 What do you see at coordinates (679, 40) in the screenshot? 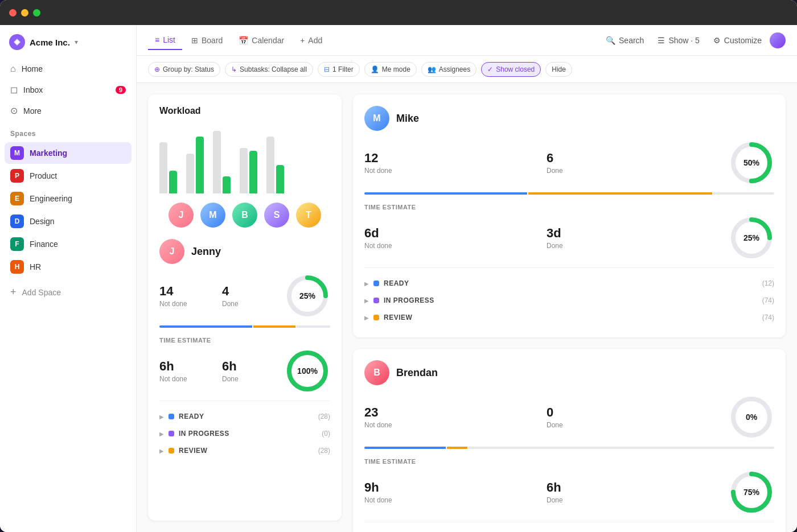
I see `show-button: ☰ Show · 5` at bounding box center [679, 40].